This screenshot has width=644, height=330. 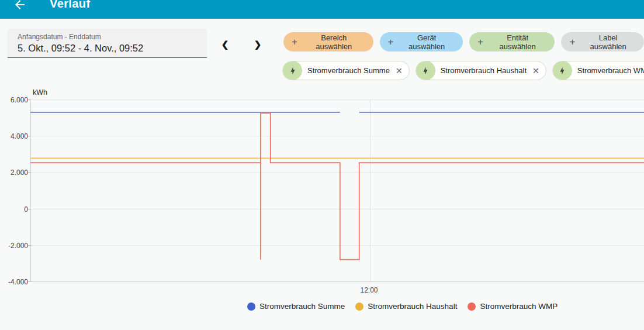 What do you see at coordinates (603, 42) in the screenshot?
I see `filter-chip-label: + Label auswählen` at bounding box center [603, 42].